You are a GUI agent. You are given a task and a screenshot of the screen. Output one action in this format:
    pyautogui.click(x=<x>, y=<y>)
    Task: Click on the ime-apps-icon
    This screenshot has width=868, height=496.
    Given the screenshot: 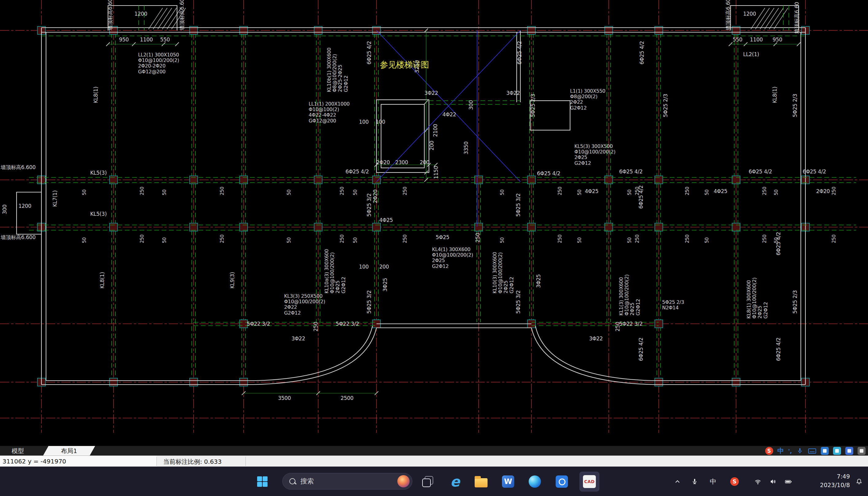 What is the action you would take?
    pyautogui.click(x=849, y=451)
    